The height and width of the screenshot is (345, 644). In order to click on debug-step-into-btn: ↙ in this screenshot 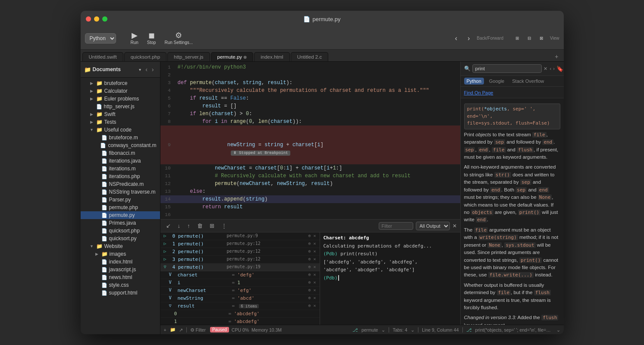, I will do `click(168, 226)`.